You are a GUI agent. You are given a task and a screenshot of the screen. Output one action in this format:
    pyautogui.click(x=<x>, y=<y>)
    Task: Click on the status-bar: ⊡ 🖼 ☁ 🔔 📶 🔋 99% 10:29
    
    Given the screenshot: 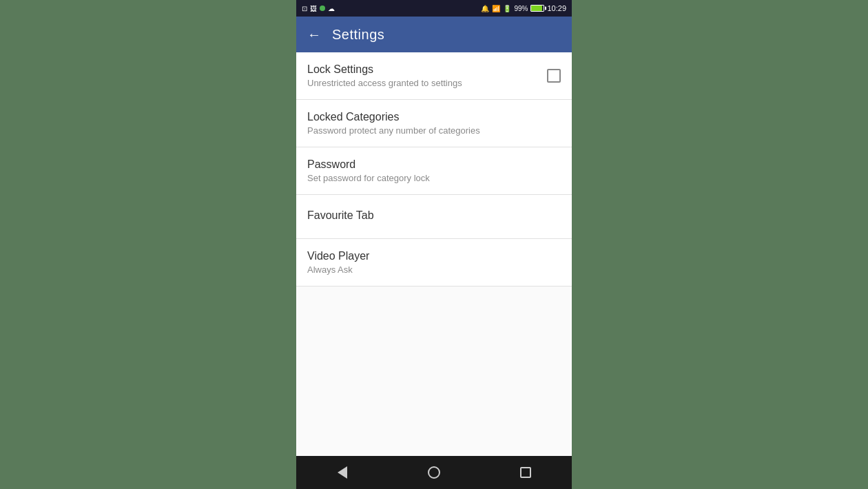 What is the action you would take?
    pyautogui.click(x=434, y=8)
    